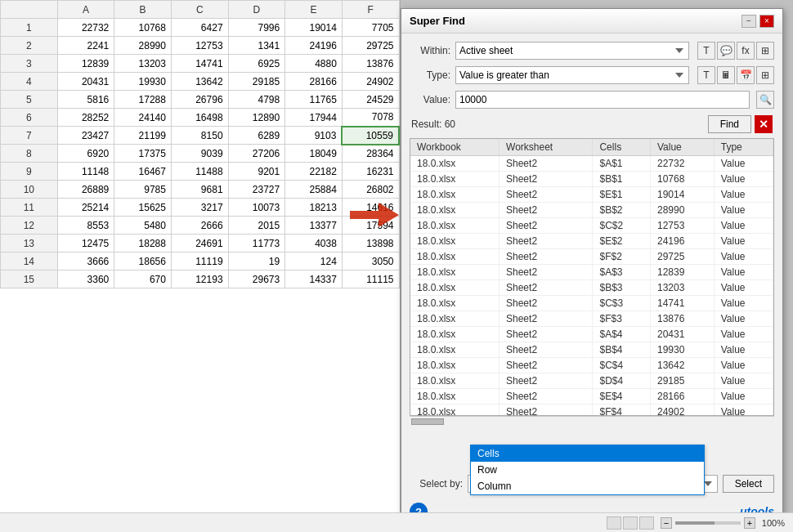  Describe the element at coordinates (592, 366) in the screenshot. I see `results-row: 18.0.xlsxSheet2$C$413642Value` at that location.